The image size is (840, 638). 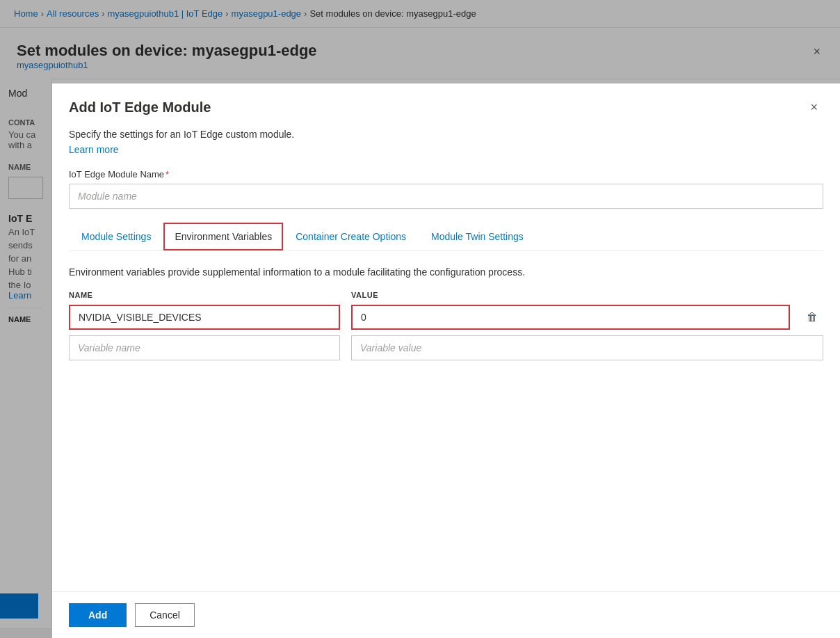 What do you see at coordinates (446, 317) in the screenshot?
I see `env-row-1: 🗑` at bounding box center [446, 317].